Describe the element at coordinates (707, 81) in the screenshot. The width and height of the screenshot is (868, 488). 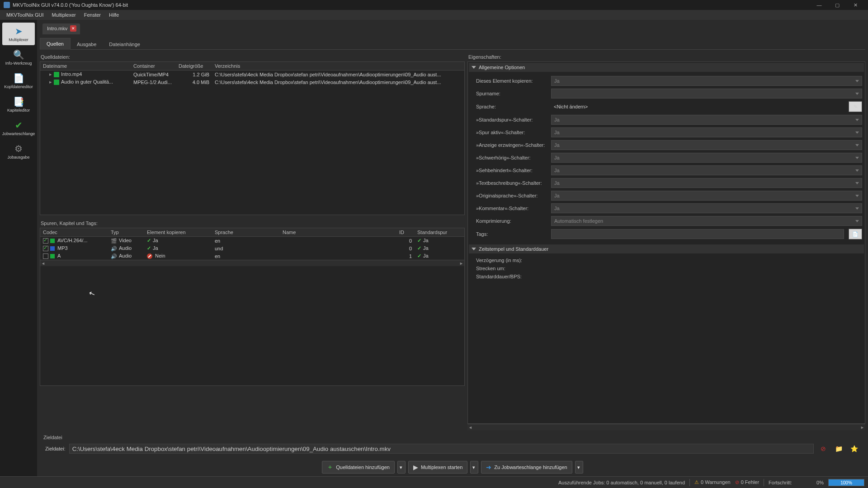
I see `copy-element-select: Ja` at that location.